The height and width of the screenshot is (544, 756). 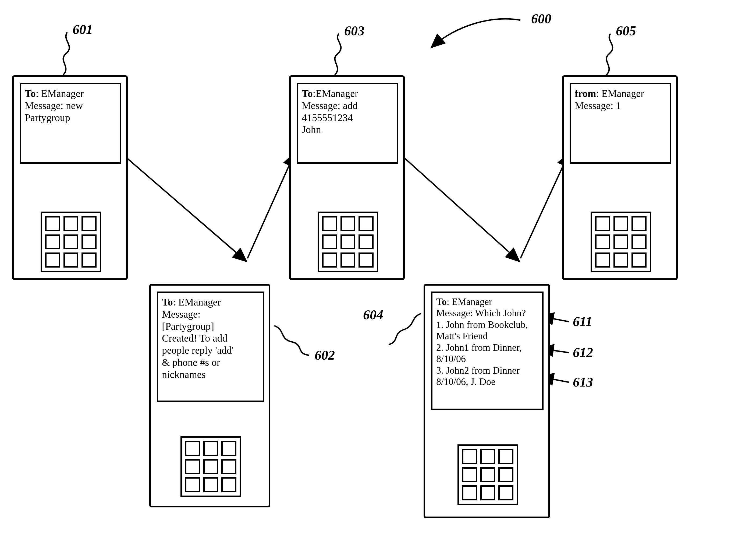 I want to click on phone-604-screen: To: EManager Message: Which John? 1. Joh…, so click(x=487, y=351).